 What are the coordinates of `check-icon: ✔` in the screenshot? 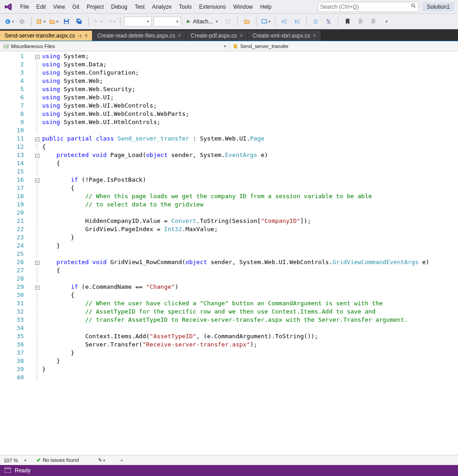 It's located at (38, 460).